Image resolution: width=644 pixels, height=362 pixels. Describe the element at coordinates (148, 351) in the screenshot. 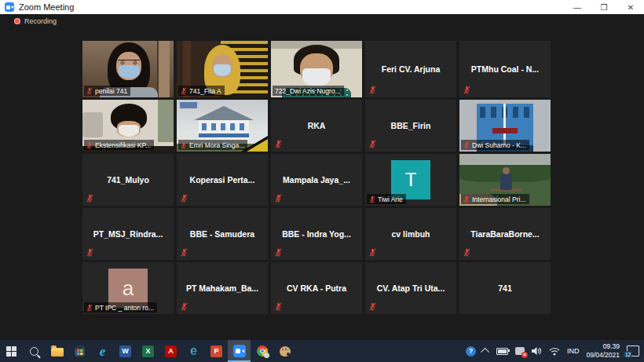

I see `excel-button: X` at that location.